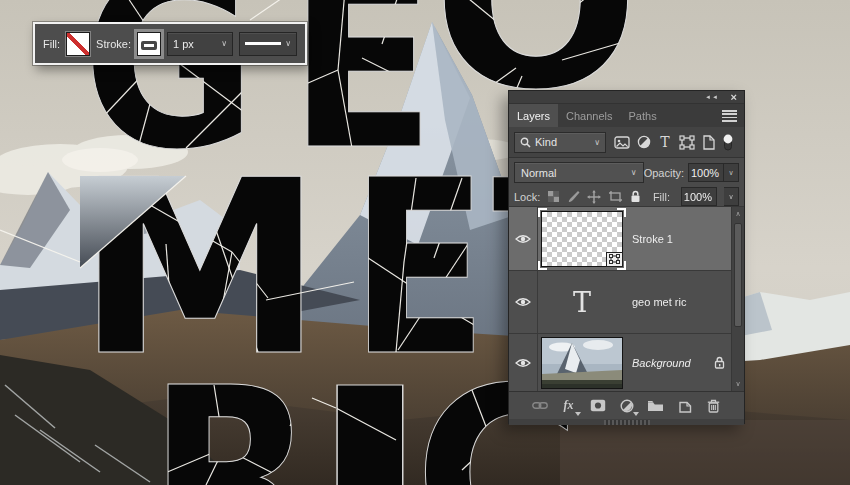  What do you see at coordinates (706, 172) in the screenshot?
I see `opacity-value: 100%` at bounding box center [706, 172].